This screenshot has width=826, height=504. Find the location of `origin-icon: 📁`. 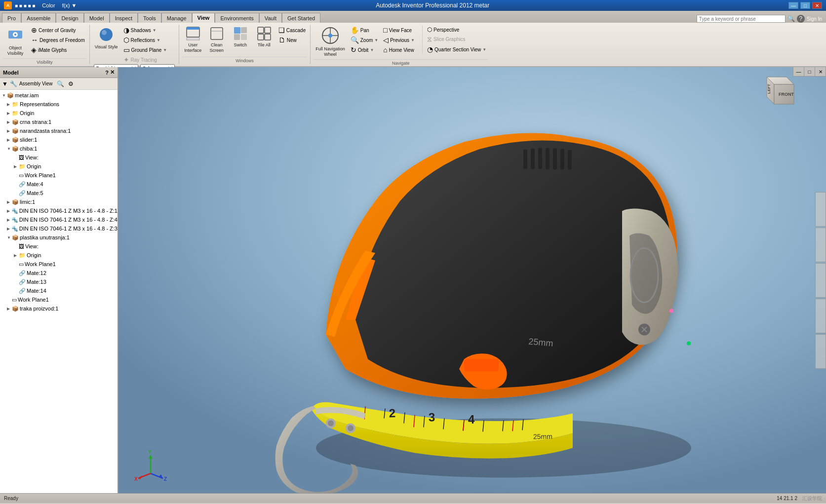

origin-icon: 📁 is located at coordinates (15, 114).